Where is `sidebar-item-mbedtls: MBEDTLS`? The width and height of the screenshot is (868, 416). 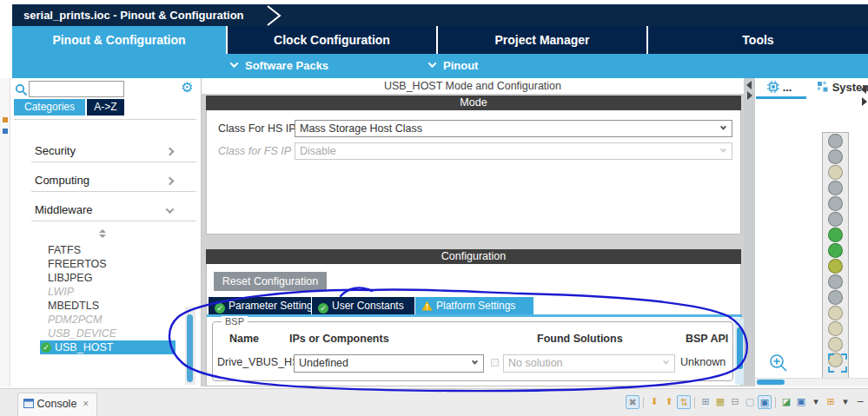 sidebar-item-mbedtls: MBEDTLS is located at coordinates (108, 306).